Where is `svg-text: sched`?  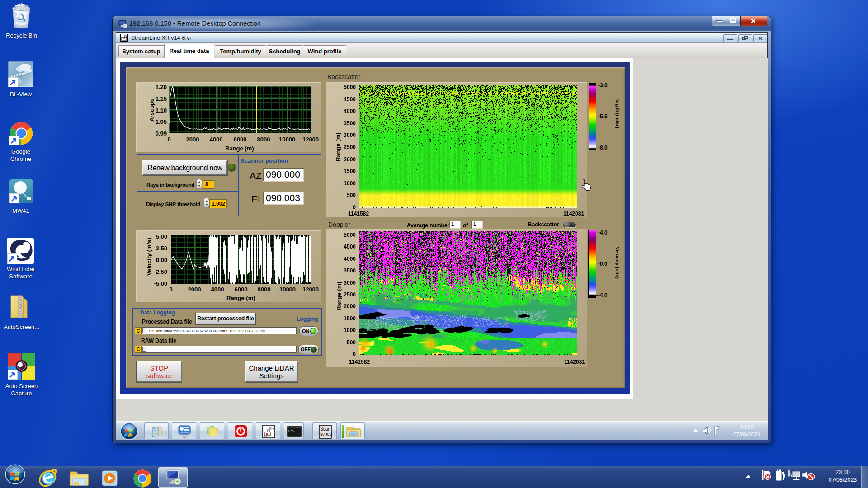 svg-text: sched is located at coordinates (326, 434).